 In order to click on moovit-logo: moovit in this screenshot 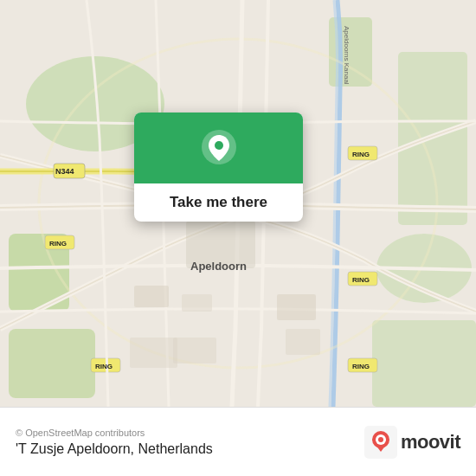, I will do `click(412, 442)`.